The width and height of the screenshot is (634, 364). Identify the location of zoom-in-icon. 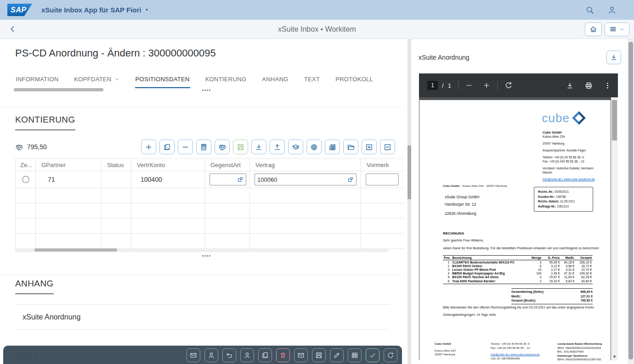
(487, 85).